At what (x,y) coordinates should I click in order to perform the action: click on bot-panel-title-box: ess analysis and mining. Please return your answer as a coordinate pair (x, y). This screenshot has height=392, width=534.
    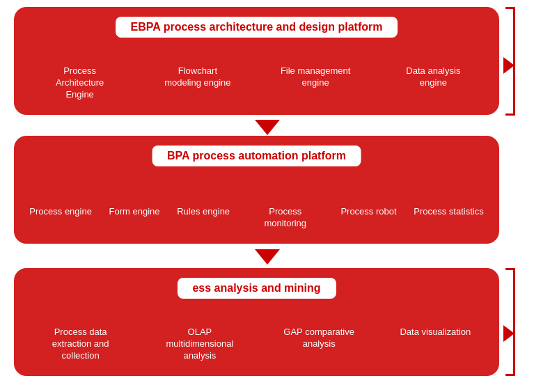
    Looking at the image, I should click on (256, 288).